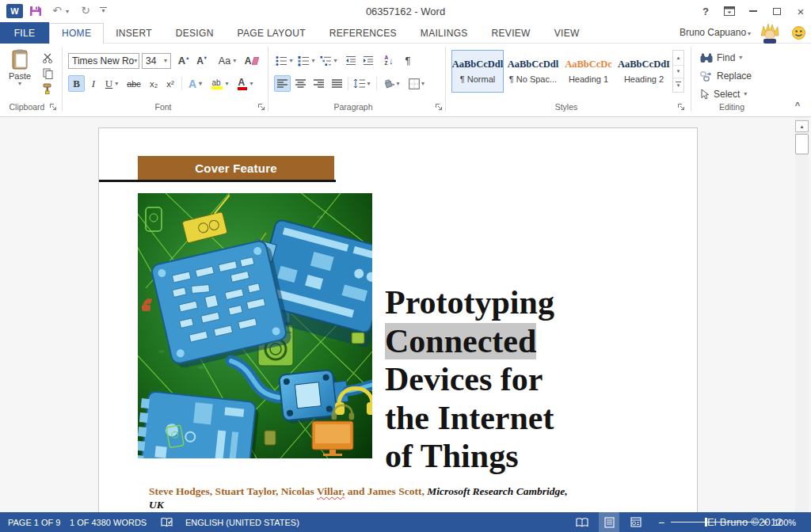 The width and height of the screenshot is (811, 532). Describe the element at coordinates (195, 33) in the screenshot. I see `tab-design: DESIGN` at that location.